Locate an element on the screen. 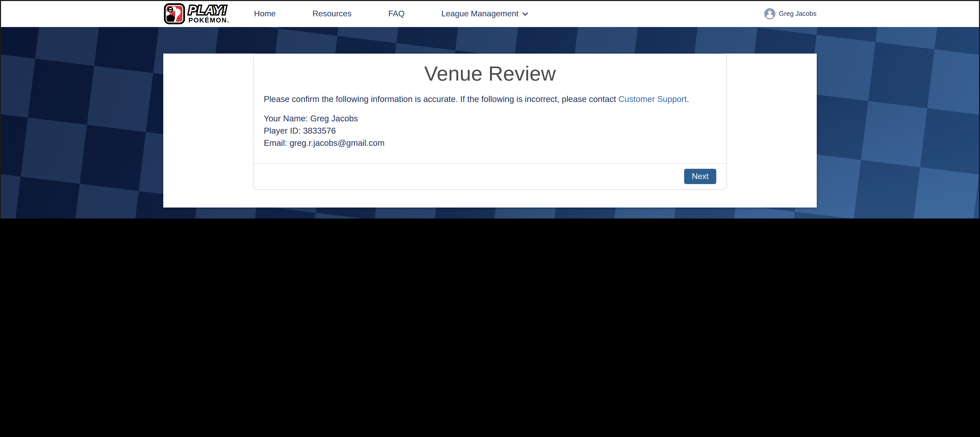 This screenshot has height=437, width=980. nav-league-management-label: League Management is located at coordinates (480, 14).